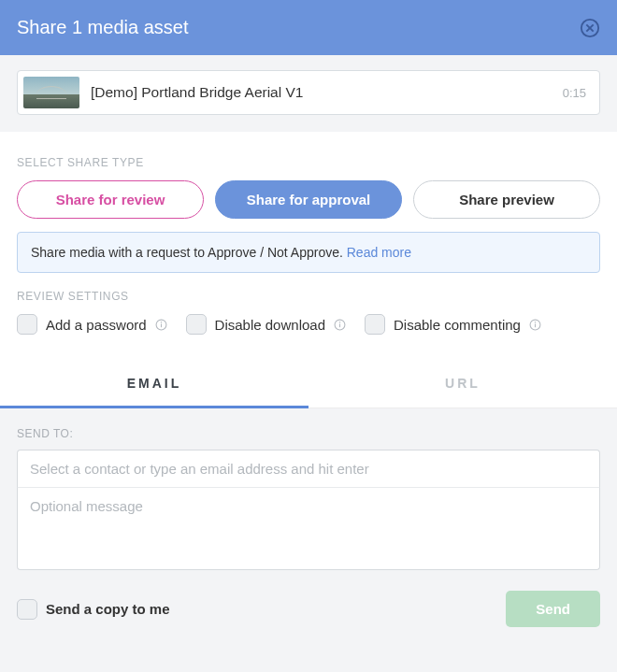 This screenshot has width=617, height=672. What do you see at coordinates (308, 469) in the screenshot?
I see `recipient-input` at bounding box center [308, 469].